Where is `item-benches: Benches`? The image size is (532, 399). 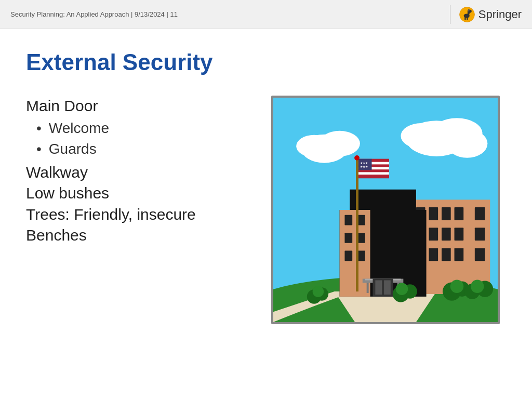 item-benches: Benches is located at coordinates (135, 236).